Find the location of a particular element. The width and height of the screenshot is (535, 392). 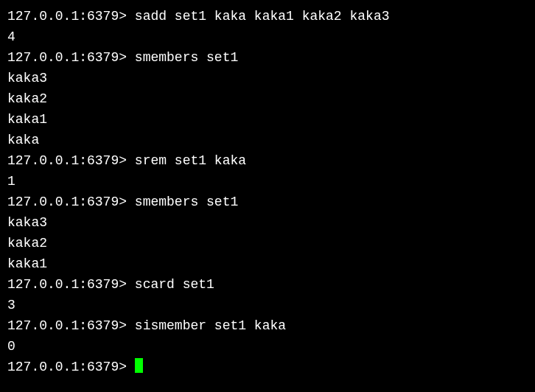

command-text: sadd set1 kaka kaka1 kaka2 kaka3 is located at coordinates (262, 16).